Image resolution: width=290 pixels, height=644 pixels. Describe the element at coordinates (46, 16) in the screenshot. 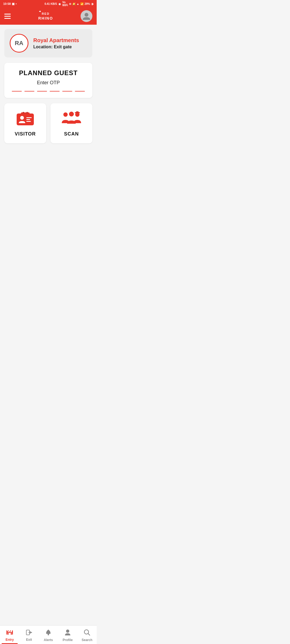

I see `logo-svg: RED RHINO` at that location.